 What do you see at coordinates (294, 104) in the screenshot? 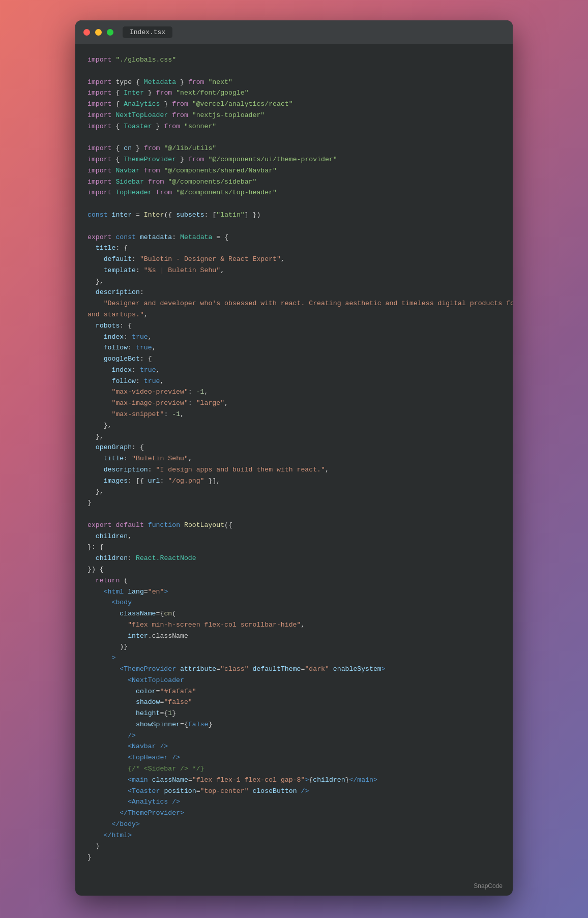
I see `line-4: import { Analytics } from "@vercel/analy…` at bounding box center [294, 104].